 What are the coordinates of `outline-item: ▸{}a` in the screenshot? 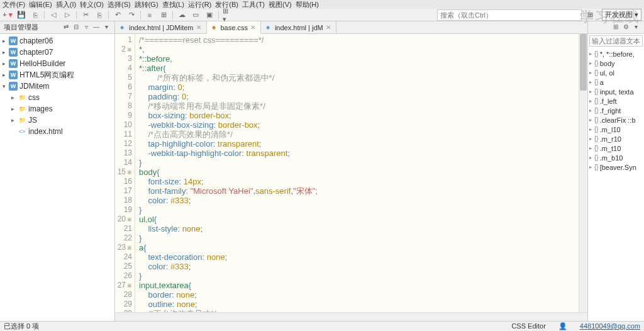 It's located at (616, 82).